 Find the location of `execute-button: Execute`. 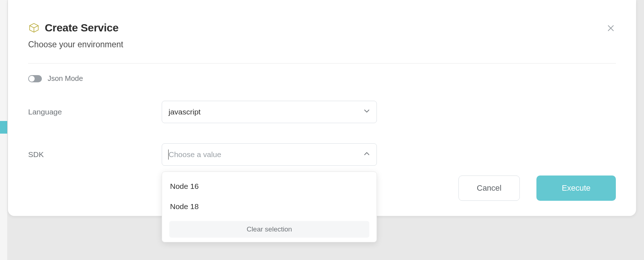

execute-button: Execute is located at coordinates (576, 188).